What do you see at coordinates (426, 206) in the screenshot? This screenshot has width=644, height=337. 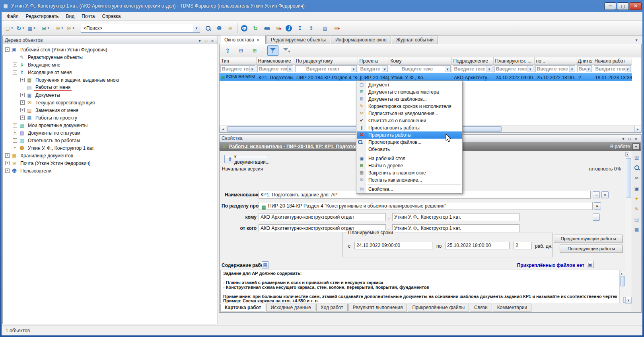 I see `section-field: ПИР-20-184-КР Раздел 4 "Конструктивные и…` at bounding box center [426, 206].